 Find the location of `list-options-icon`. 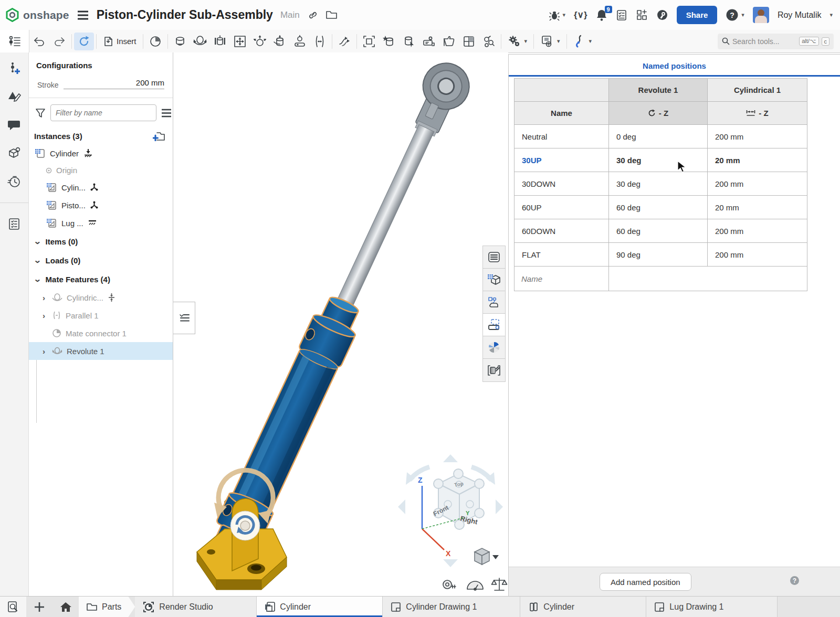

list-options-icon is located at coordinates (166, 113).